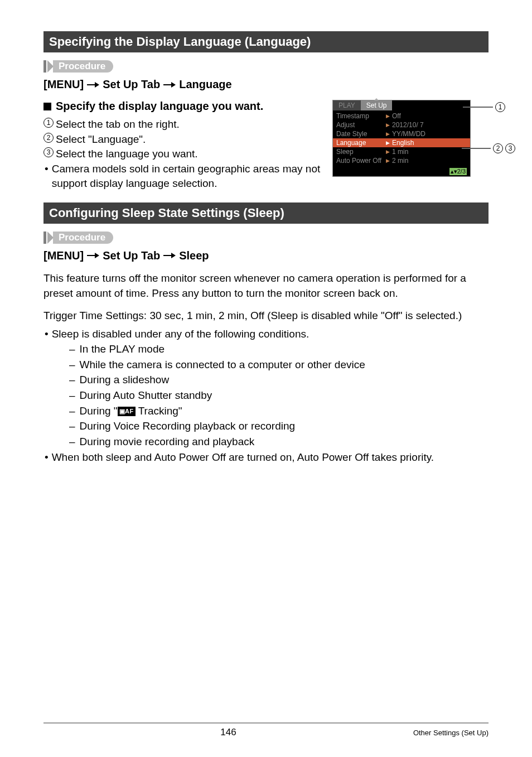 Image resolution: width=532 pixels, height=757 pixels. I want to click on list-item-text: During Voice Recording playback or recor…, so click(187, 426).